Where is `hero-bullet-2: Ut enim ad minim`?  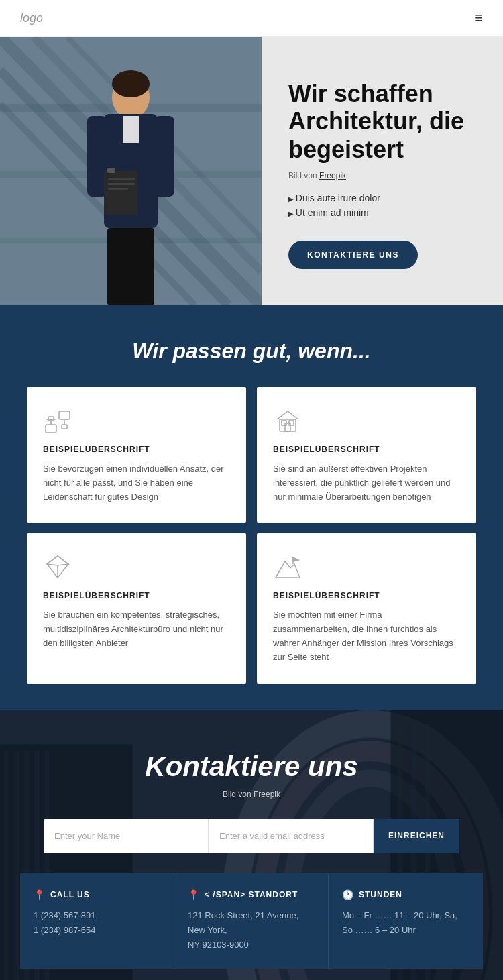 hero-bullet-2: Ut enim ad minim is located at coordinates (386, 213).